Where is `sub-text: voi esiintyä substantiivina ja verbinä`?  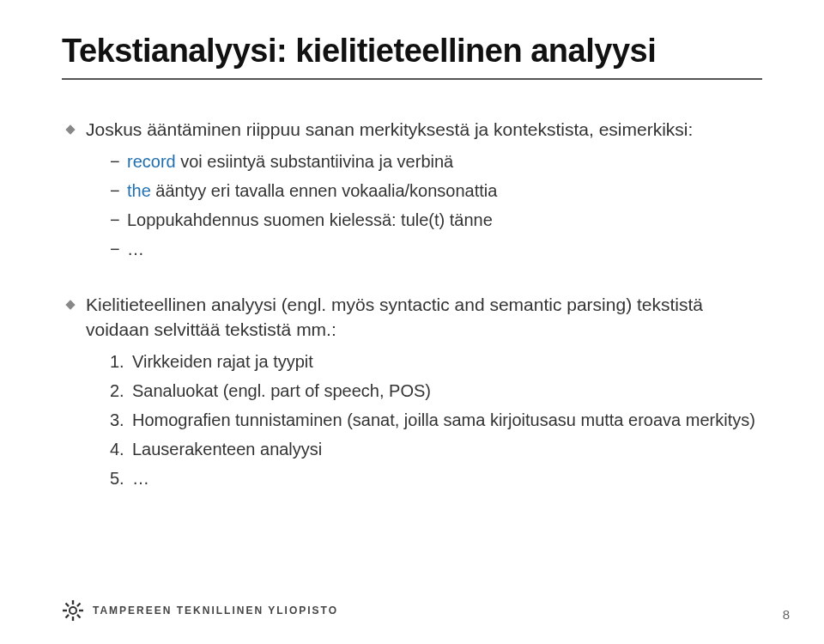 sub-text: voi esiintyä substantiivina ja verbinä is located at coordinates (317, 161).